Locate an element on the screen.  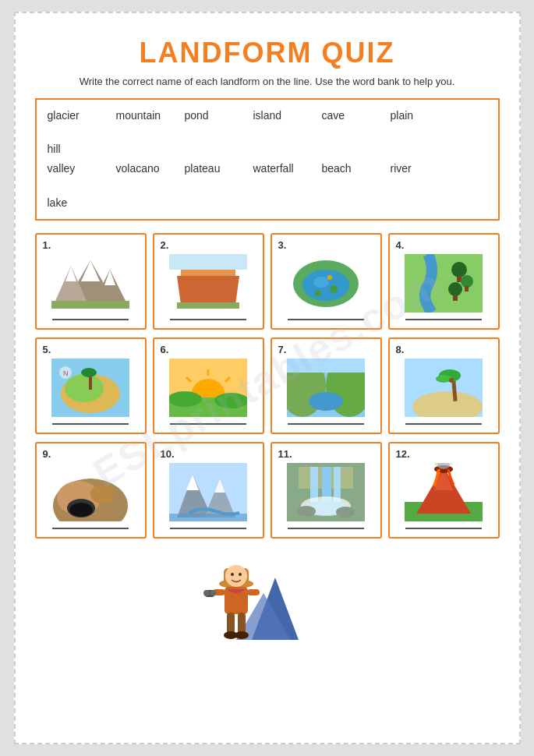
card-6-answer-line is located at coordinates (208, 424).